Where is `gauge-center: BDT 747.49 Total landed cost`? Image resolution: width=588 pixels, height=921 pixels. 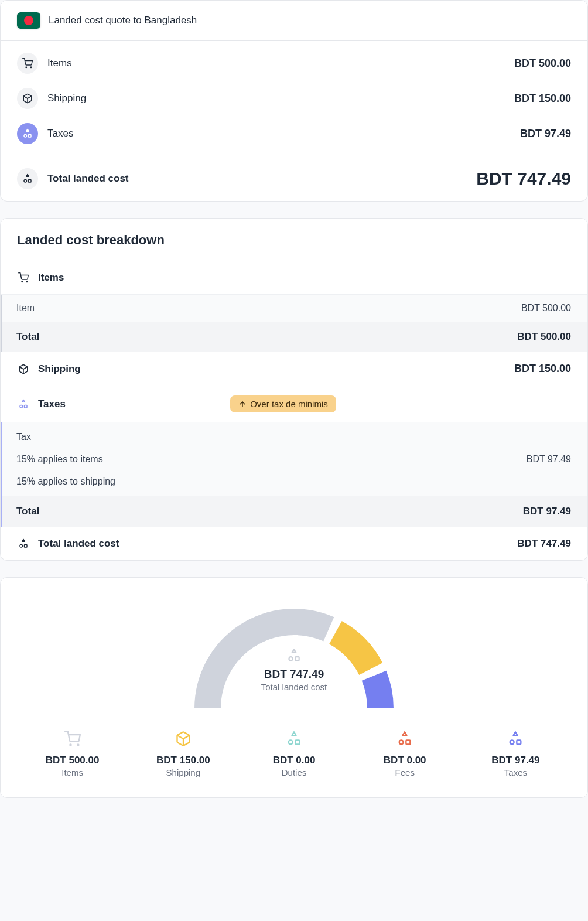 gauge-center: BDT 747.49 Total landed cost is located at coordinates (294, 670).